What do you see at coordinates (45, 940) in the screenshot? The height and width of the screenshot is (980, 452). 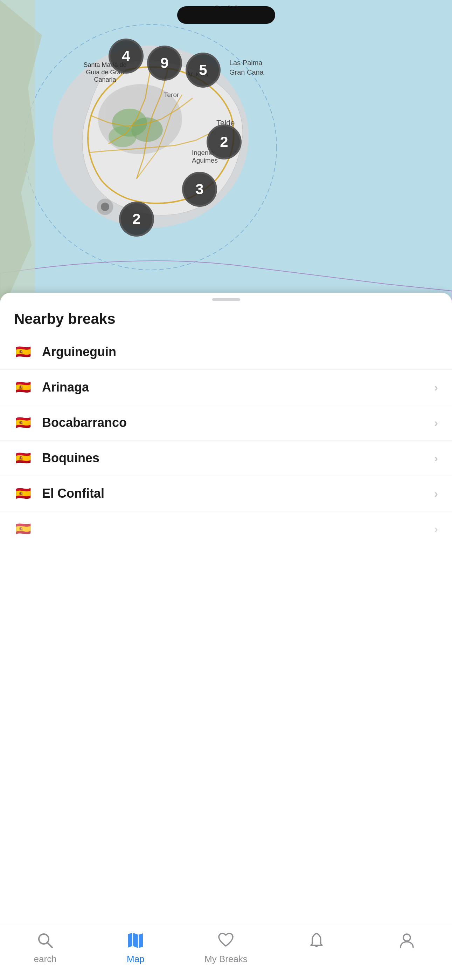 I see `search-icon` at bounding box center [45, 940].